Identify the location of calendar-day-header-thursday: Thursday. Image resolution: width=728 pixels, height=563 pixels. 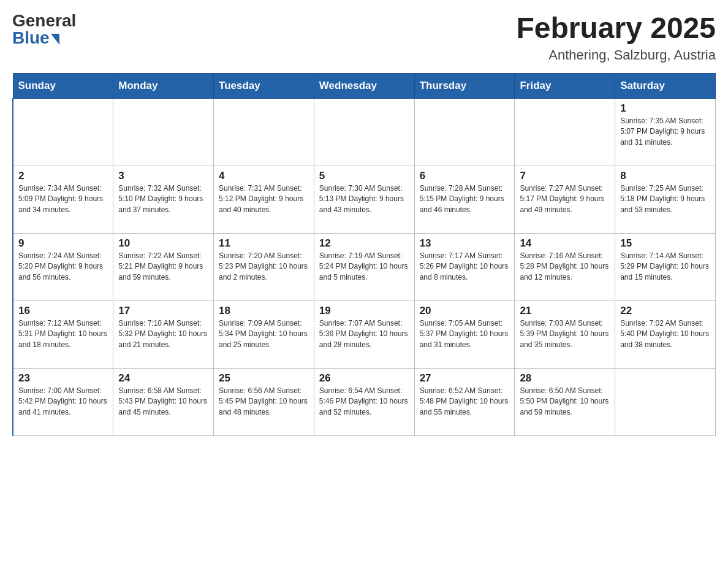
(464, 86).